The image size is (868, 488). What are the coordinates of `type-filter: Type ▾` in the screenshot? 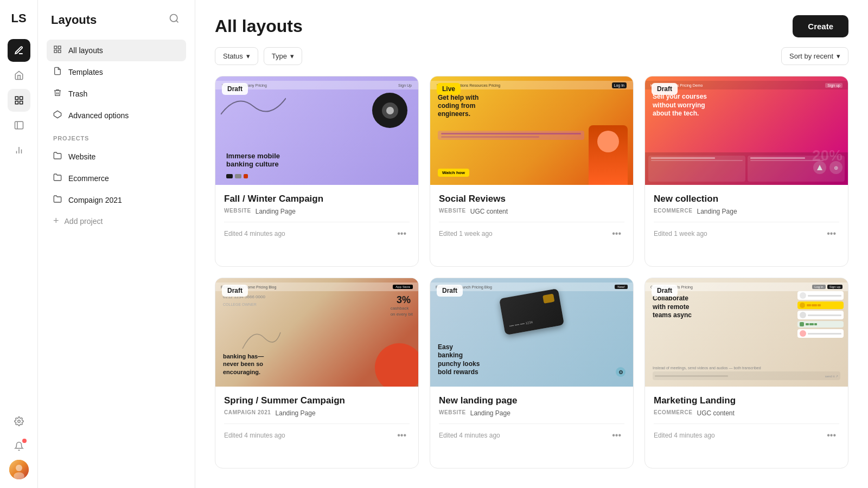 It's located at (283, 56).